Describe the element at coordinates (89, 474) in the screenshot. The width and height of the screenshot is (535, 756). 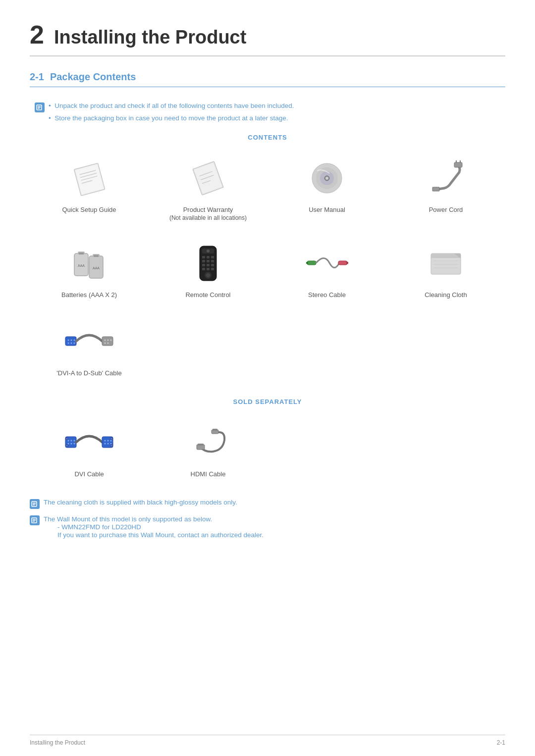
I see `dvi-cable-label: DVI Cable` at that location.